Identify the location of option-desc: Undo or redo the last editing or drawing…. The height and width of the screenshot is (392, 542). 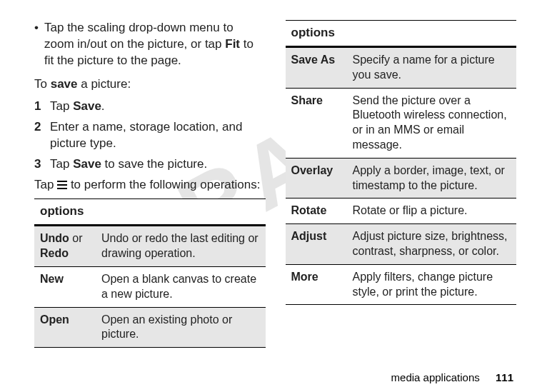
(181, 246).